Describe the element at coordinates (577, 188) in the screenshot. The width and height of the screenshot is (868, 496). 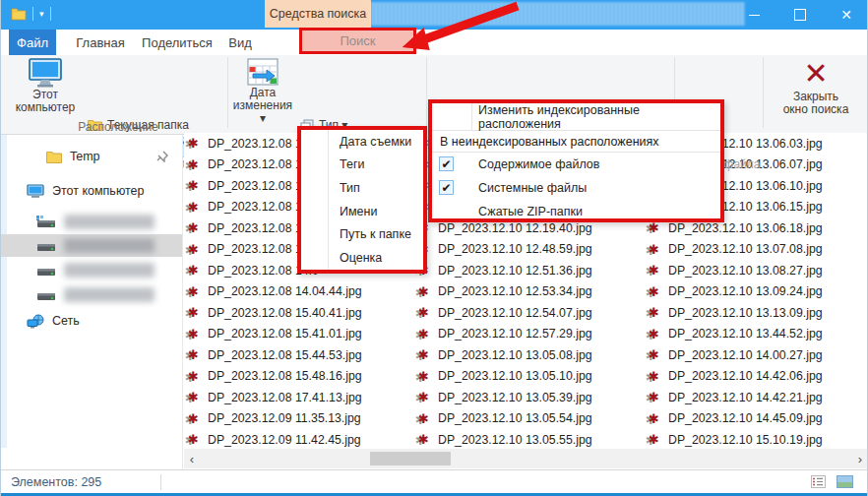
I see `menu-checkbox-item: Системные файлы` at that location.